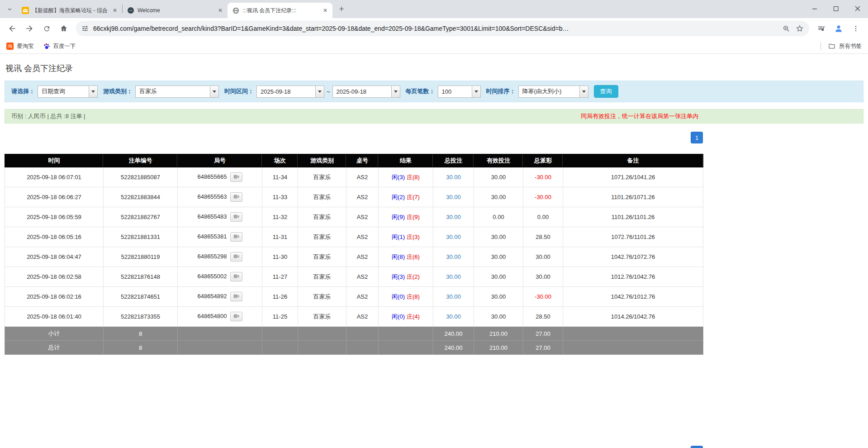 This screenshot has width=868, height=448. What do you see at coordinates (25, 46) in the screenshot?
I see `bookmark-label: 爱淘宝` at bounding box center [25, 46].